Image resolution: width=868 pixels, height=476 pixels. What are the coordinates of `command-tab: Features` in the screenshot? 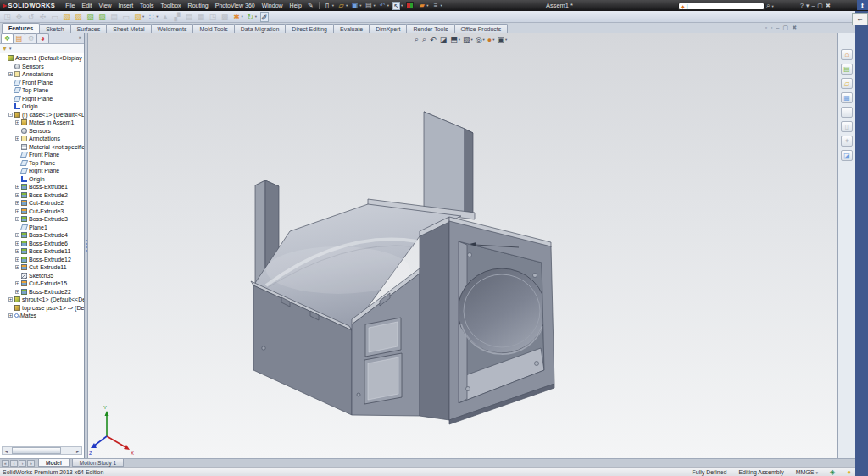 It's located at (20, 28).